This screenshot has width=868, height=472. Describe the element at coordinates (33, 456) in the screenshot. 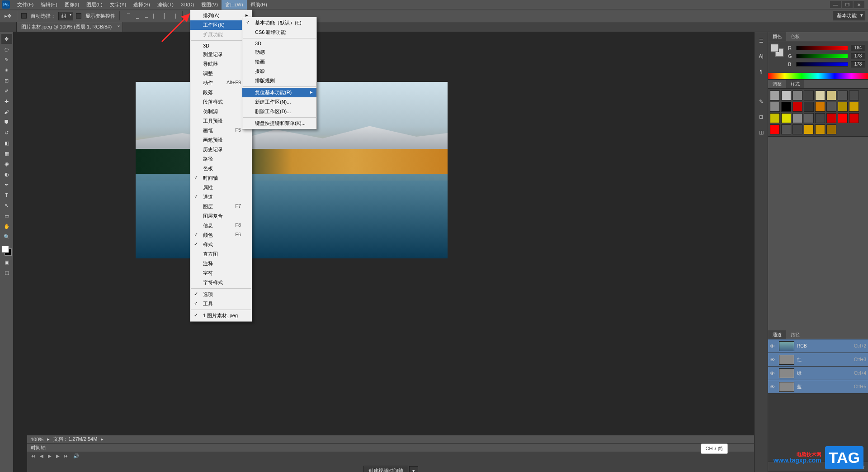

I see `tl-first-icon: ⏮` at that location.